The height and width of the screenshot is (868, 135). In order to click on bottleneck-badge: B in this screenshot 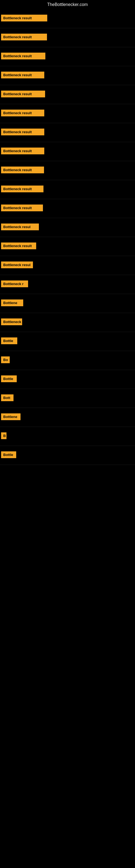, I will do `click(4, 436)`.